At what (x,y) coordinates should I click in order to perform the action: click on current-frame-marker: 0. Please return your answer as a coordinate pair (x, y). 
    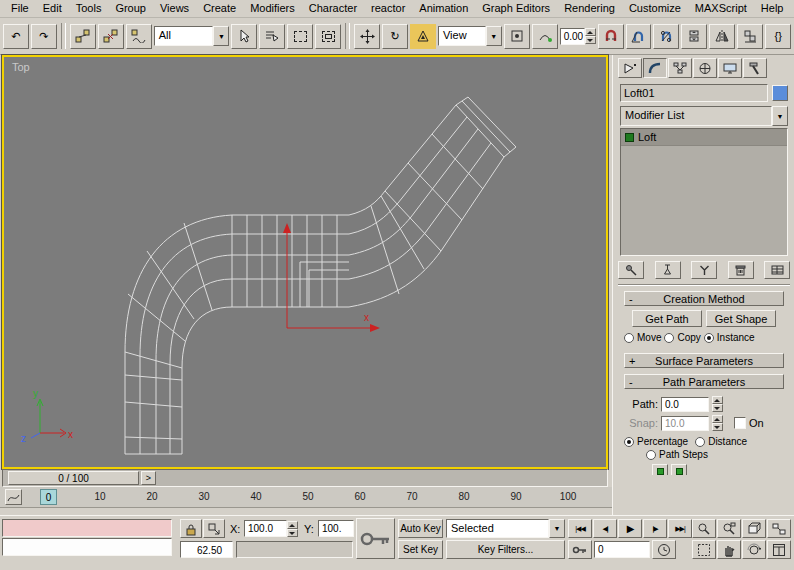
    Looking at the image, I should click on (48, 497).